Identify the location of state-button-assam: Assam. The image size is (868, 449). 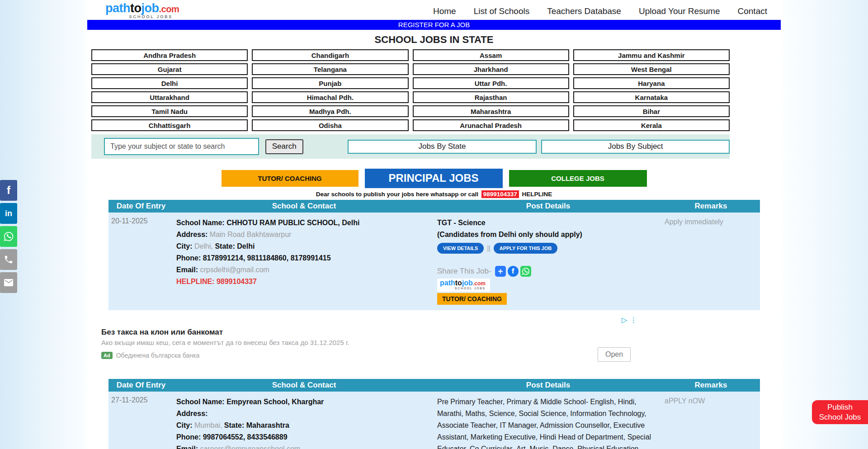
(491, 55).